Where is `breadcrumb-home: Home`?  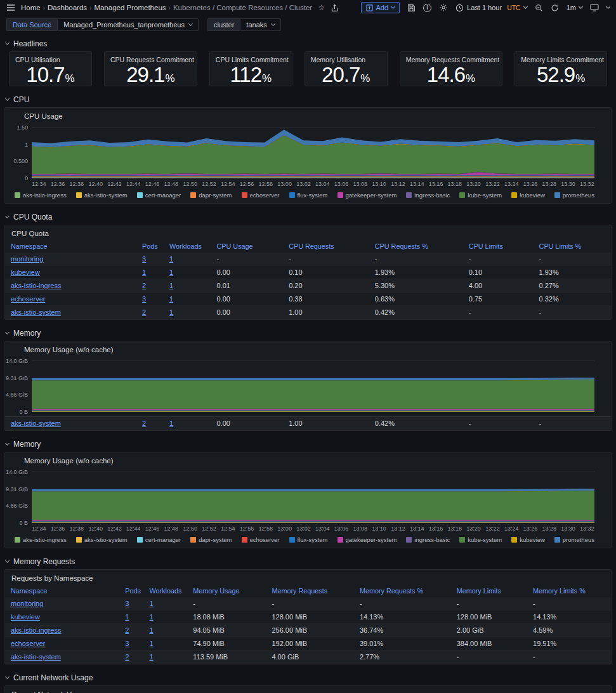
breadcrumb-home: Home is located at coordinates (30, 8).